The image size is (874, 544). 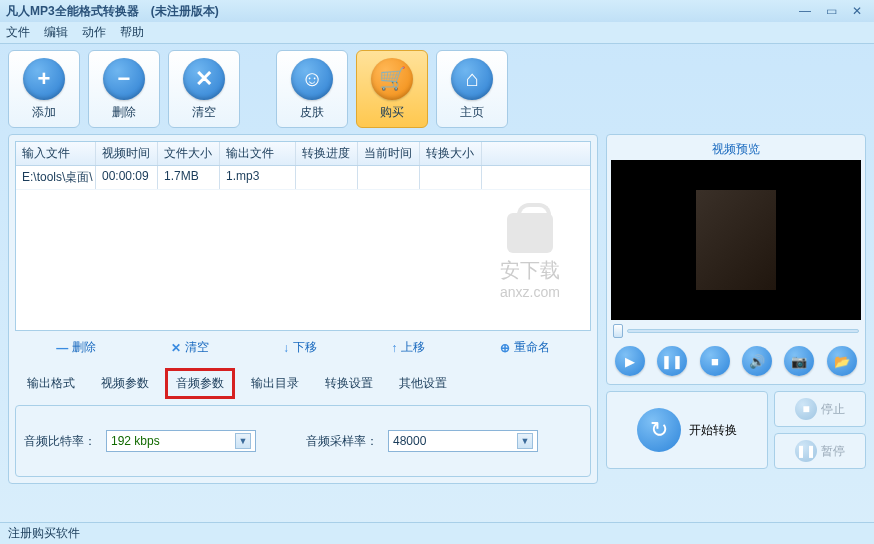 What do you see at coordinates (530, 233) in the screenshot?
I see `bag-icon` at bounding box center [530, 233].